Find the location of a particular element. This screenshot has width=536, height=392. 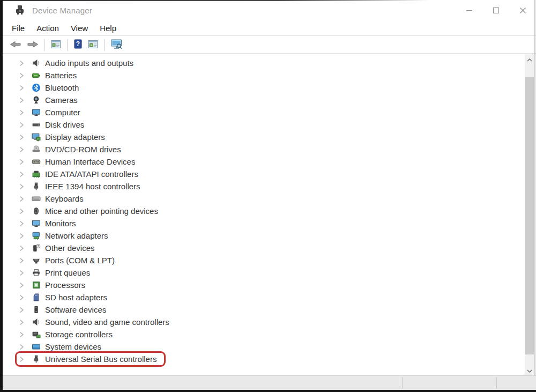

tree-row-ports-com-lpt: Ports (COM & LPT) is located at coordinates (269, 261).